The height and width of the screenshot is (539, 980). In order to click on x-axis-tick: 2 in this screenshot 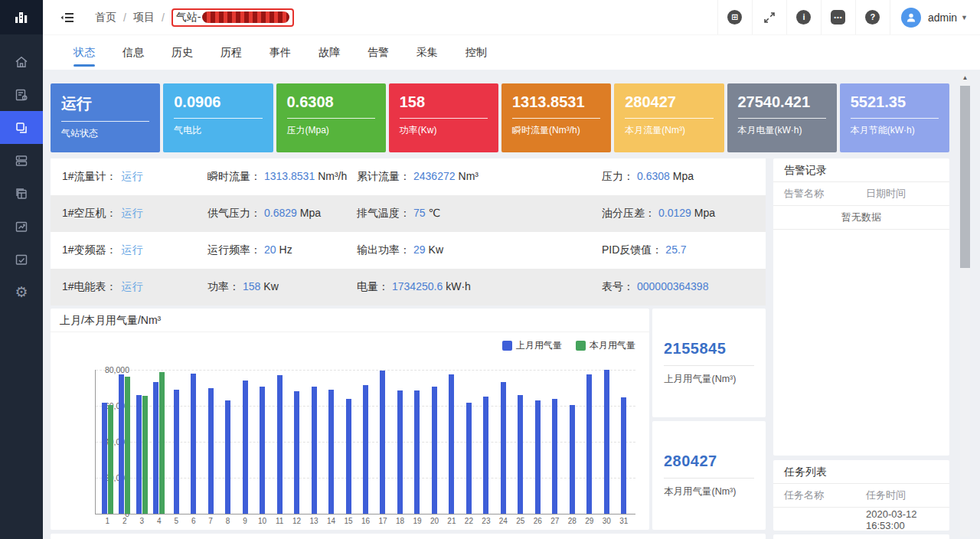, I will do `click(125, 521)`.